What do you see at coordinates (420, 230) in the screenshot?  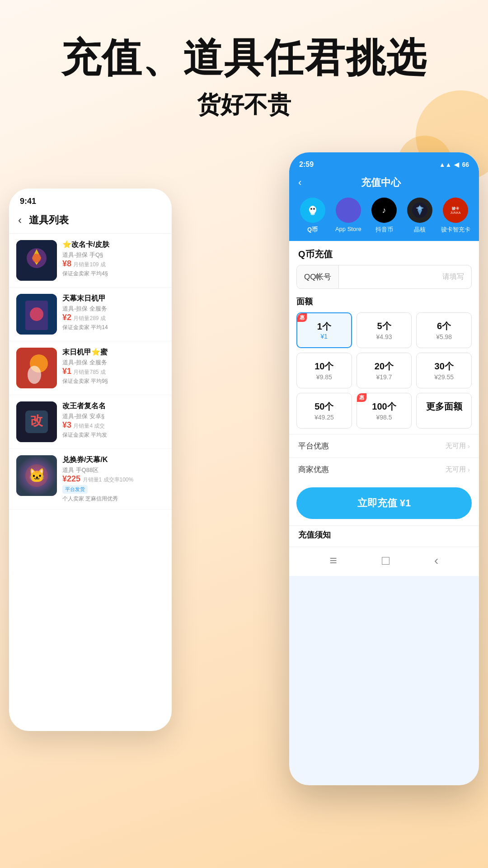 I see `tab-crystal-label: 晶核` at bounding box center [420, 230].